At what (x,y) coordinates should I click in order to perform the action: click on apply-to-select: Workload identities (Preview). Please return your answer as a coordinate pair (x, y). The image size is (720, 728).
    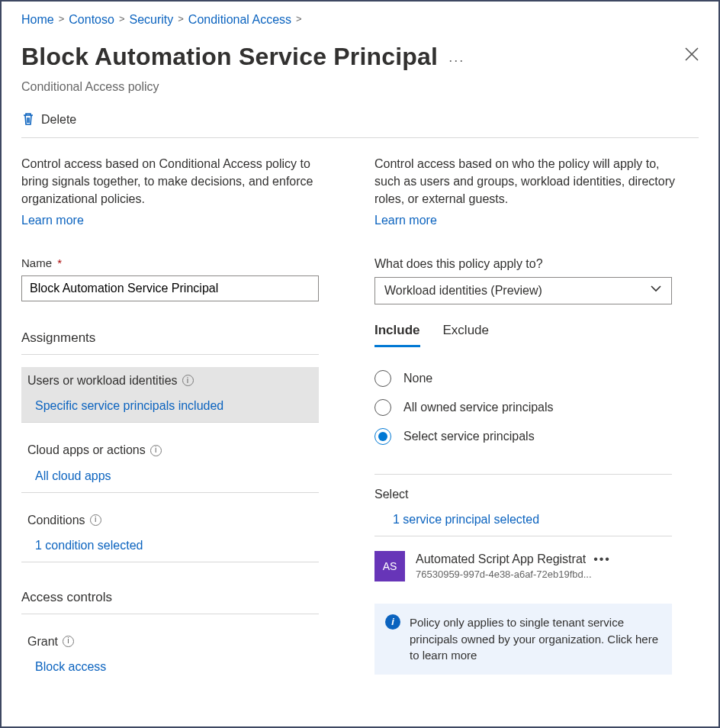
    Looking at the image, I should click on (523, 291).